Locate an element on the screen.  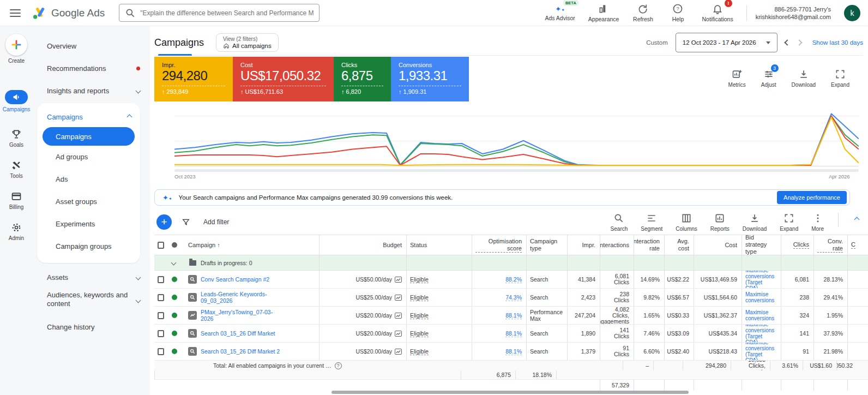
column-status: Status is located at coordinates (439, 245).